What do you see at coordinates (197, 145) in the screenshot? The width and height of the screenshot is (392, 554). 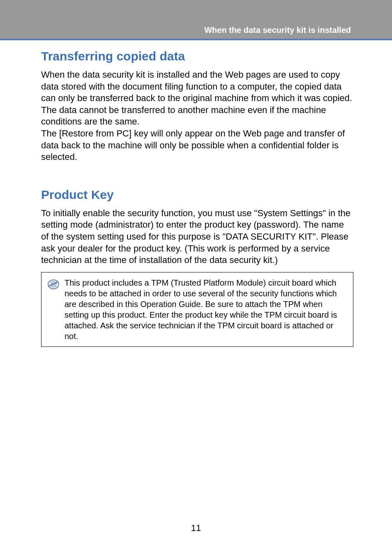 I see `body-paragraph: The [Restore from PC] key will only appe…` at bounding box center [197, 145].